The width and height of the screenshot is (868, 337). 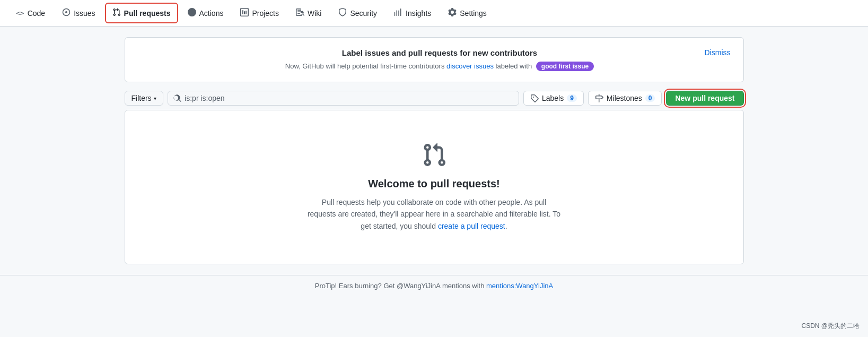 What do you see at coordinates (650, 98) in the screenshot?
I see `milestones-count: 0` at bounding box center [650, 98].